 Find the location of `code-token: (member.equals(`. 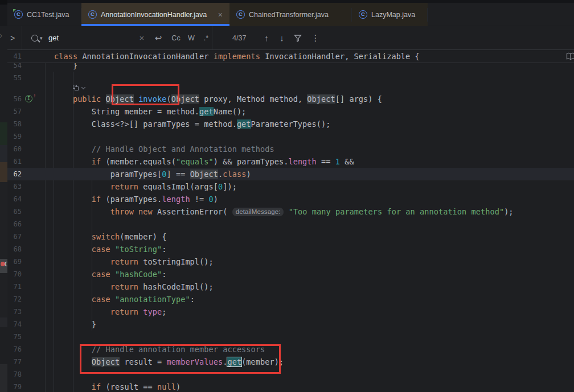

code-token: (member.equals( is located at coordinates (141, 162).